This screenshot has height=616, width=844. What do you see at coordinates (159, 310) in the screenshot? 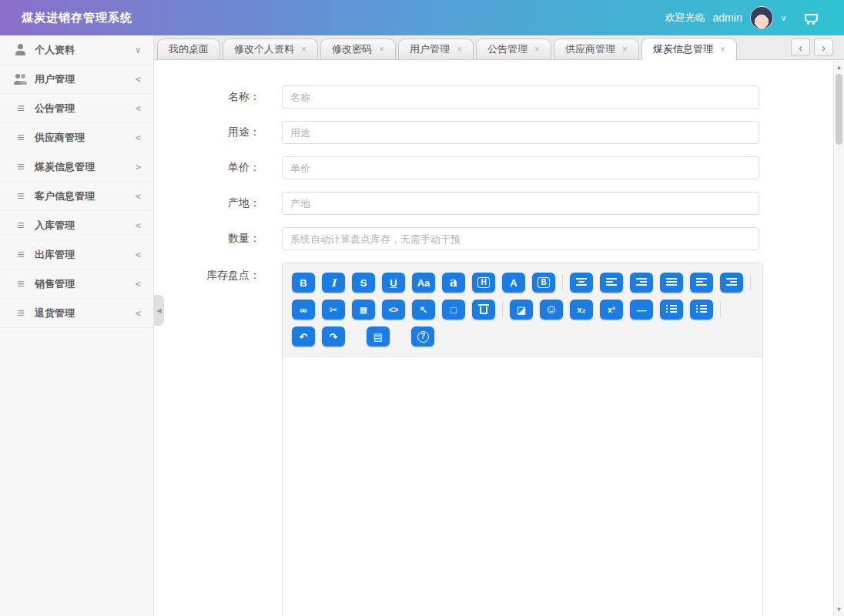
I see `sidebar-collapse-handle: ◀` at bounding box center [159, 310].